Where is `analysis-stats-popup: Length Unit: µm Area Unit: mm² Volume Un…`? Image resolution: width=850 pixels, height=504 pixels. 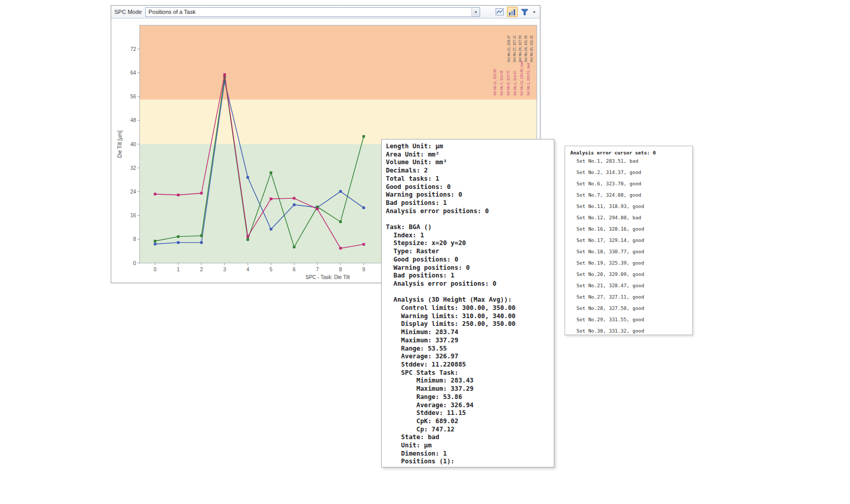 analysis-stats-popup: Length Unit: µm Area Unit: mm² Volume Un… is located at coordinates (468, 303).